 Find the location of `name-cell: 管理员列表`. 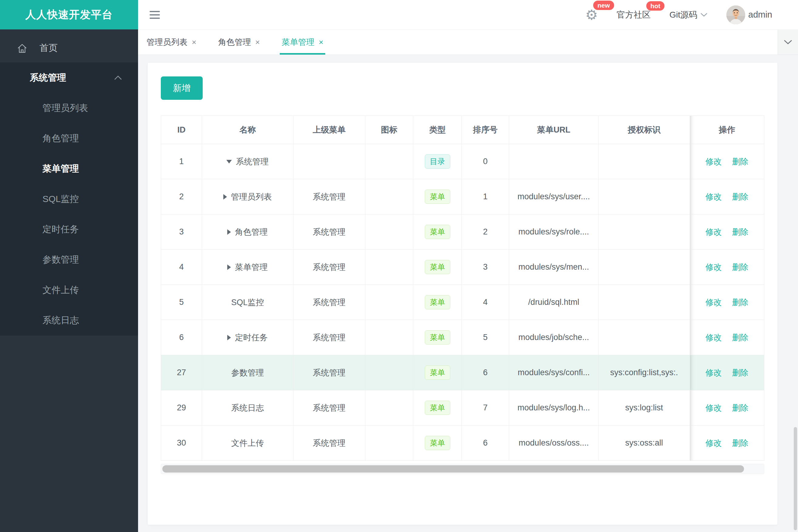

name-cell: 管理员列表 is located at coordinates (248, 197).